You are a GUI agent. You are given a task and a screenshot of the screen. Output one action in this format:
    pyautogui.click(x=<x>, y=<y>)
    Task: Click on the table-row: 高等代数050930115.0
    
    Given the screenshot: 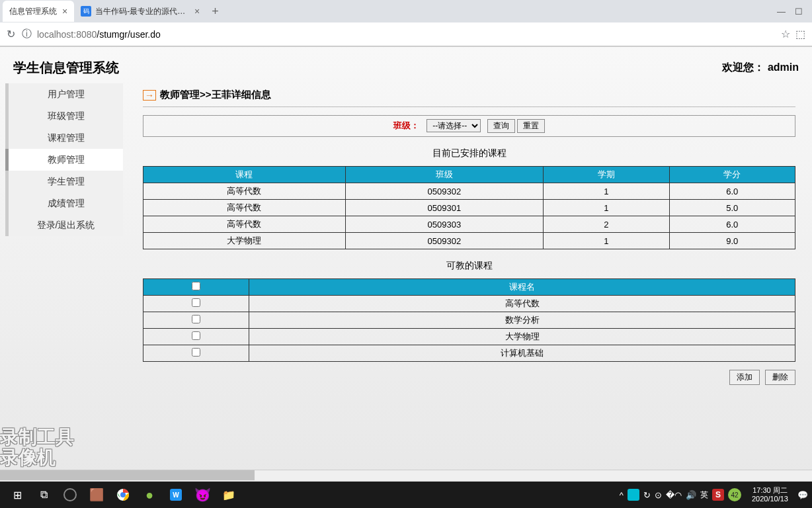 What is the action you would take?
    pyautogui.click(x=469, y=208)
    